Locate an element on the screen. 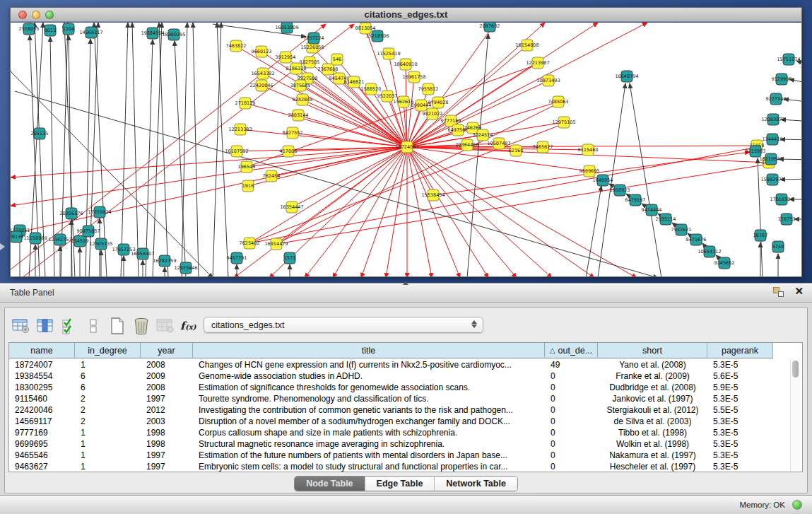  network-node: 196549 is located at coordinates (247, 167).